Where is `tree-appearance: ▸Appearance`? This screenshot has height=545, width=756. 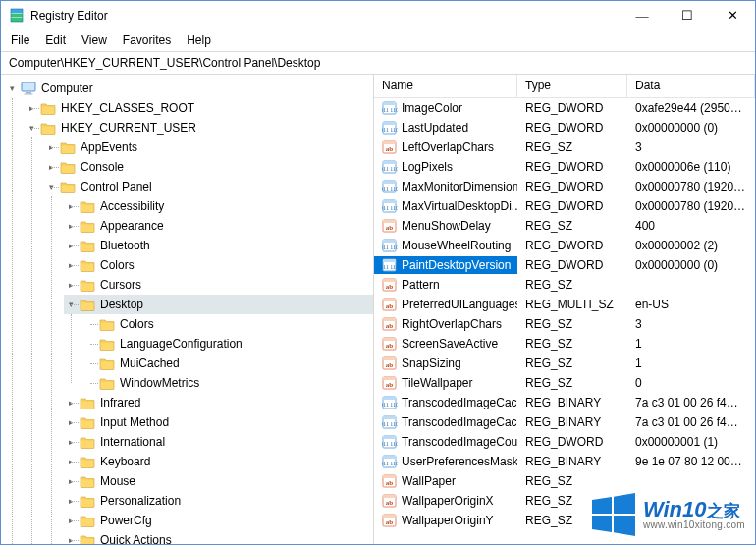
tree-appearance: ▸Appearance is located at coordinates (218, 226).